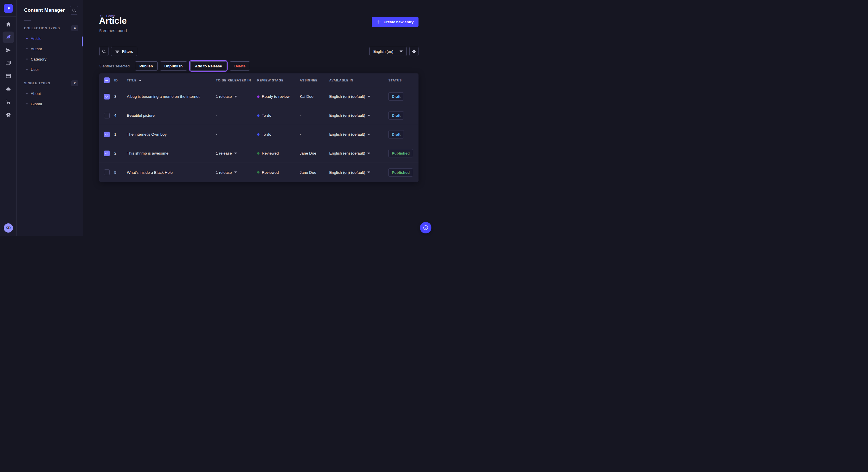 This screenshot has height=472, width=868. What do you see at coordinates (174, 66) in the screenshot?
I see `unpublish-button: Unpublish` at bounding box center [174, 66].